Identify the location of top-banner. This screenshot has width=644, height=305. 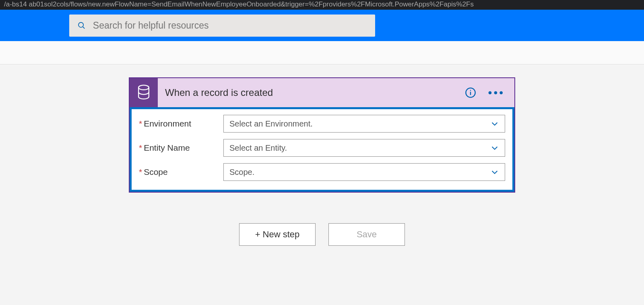
(322, 25).